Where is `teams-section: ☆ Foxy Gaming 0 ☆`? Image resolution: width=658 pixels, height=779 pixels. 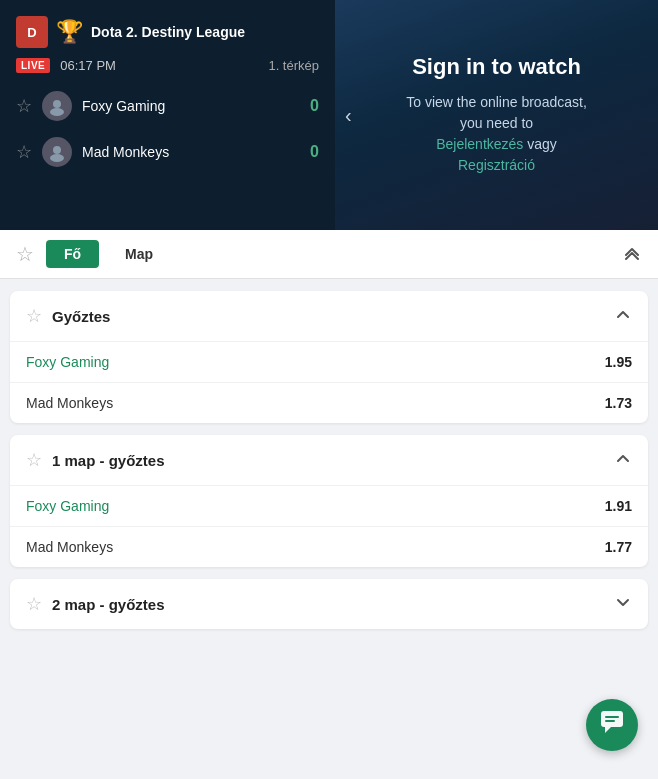 teams-section: ☆ Foxy Gaming 0 ☆ is located at coordinates (168, 129).